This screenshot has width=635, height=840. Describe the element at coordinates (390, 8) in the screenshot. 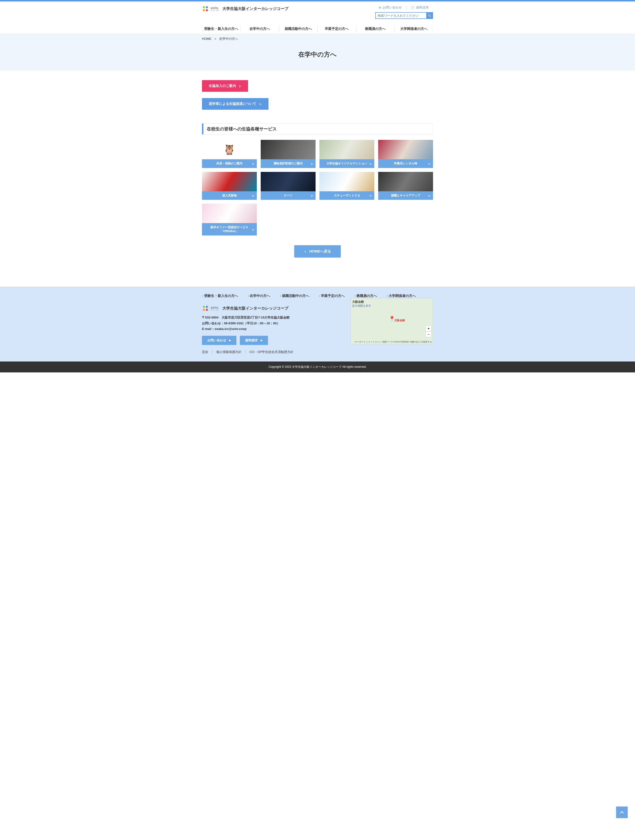

I see `contact-link: ✉ お問い合わせ` at that location.